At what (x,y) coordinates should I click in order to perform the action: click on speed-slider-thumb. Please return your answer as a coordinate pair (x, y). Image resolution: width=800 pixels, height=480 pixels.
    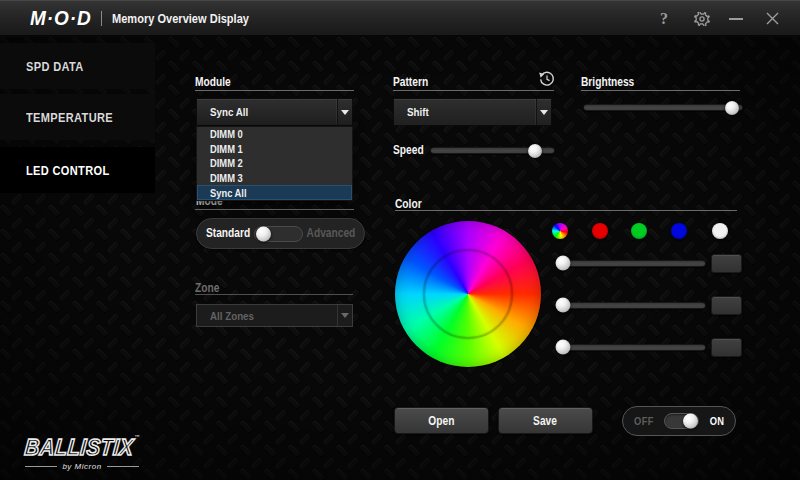
    Looking at the image, I should click on (535, 151).